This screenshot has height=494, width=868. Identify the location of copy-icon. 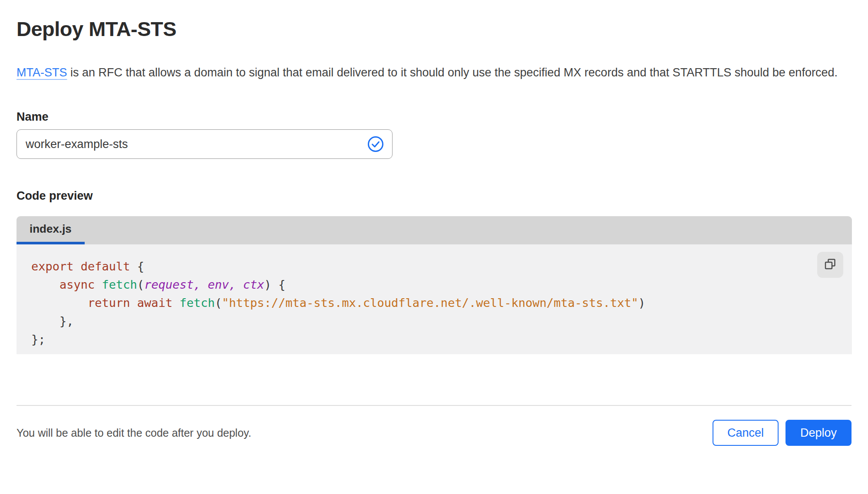
(830, 265).